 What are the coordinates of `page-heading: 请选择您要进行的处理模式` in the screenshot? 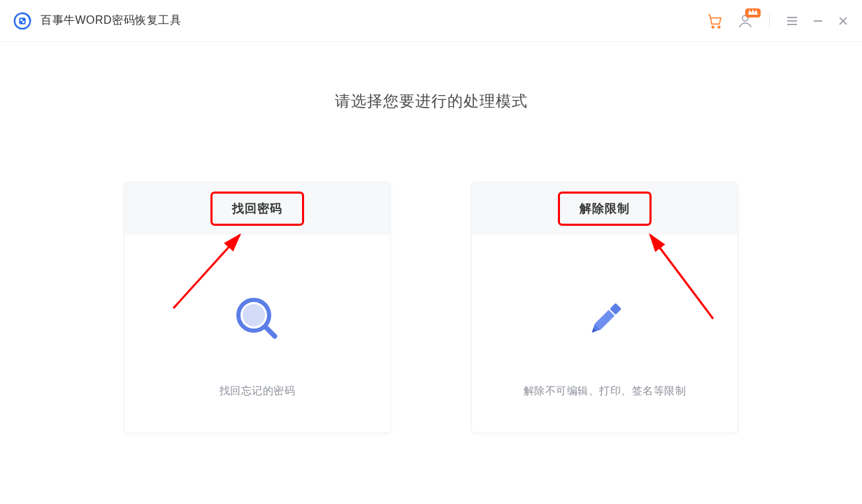 It's located at (431, 101).